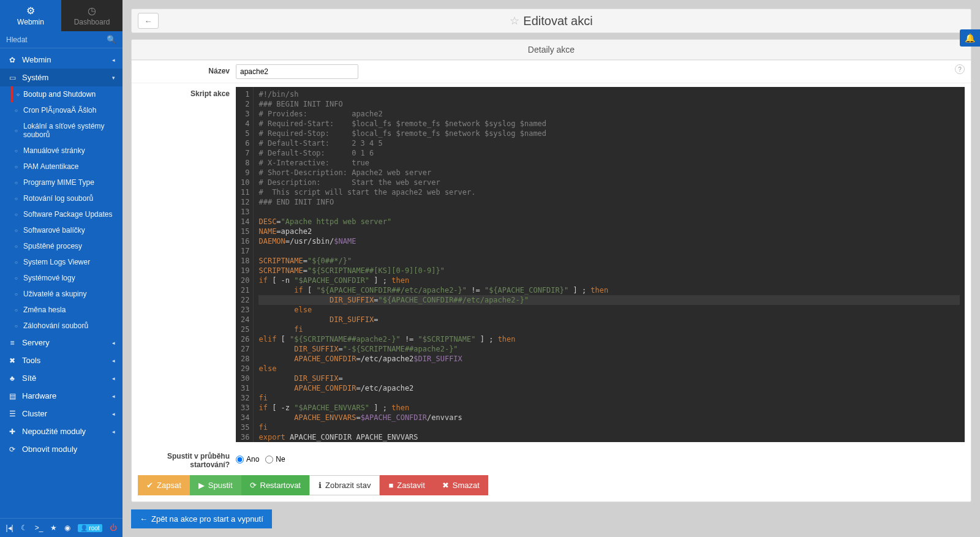 Image resolution: width=980 pixels, height=537 pixels. Describe the element at coordinates (54, 151) in the screenshot. I see `sidebar-item-label: Manuálové stránky` at that location.